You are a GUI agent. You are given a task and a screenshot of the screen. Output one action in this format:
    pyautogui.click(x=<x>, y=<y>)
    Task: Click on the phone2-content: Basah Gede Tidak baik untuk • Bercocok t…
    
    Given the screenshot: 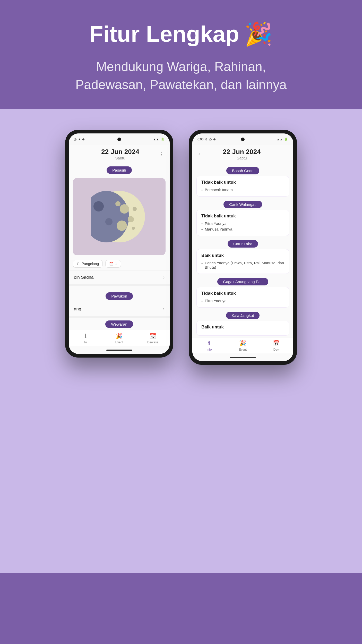 What is the action you would take?
    pyautogui.click(x=243, y=251)
    